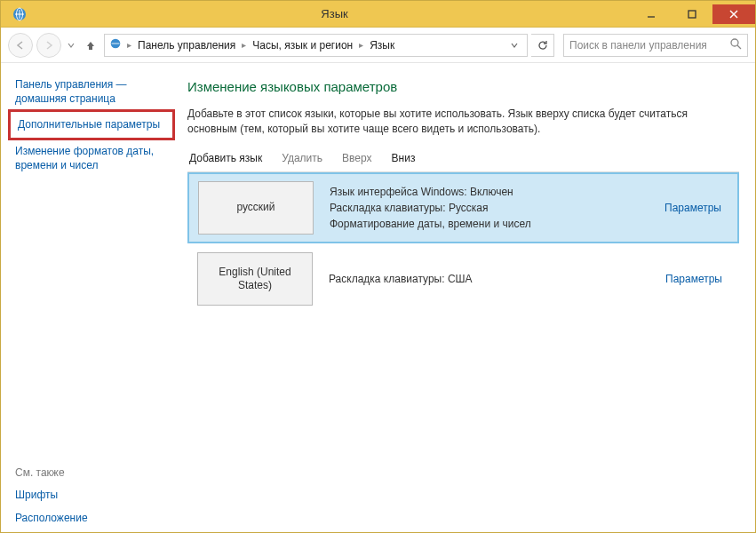 Image resolution: width=756 pixels, height=533 pixels. I want to click on breadcrumb-item: Часы, язык и регион, so click(302, 45).